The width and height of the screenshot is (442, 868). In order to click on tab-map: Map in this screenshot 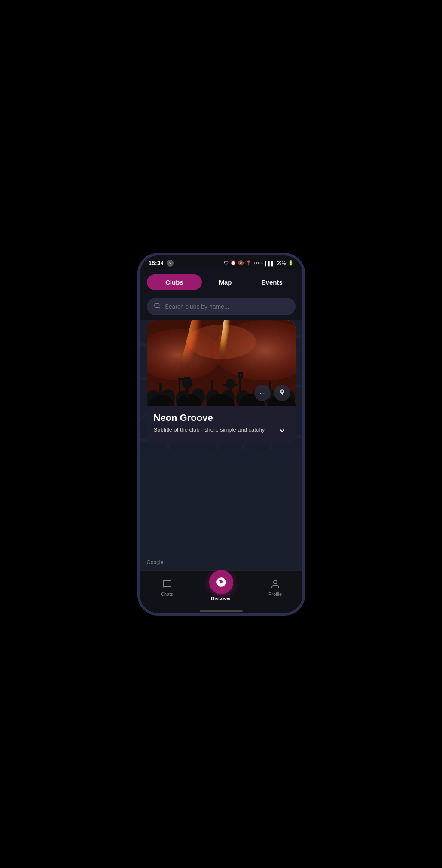, I will do `click(225, 282)`.